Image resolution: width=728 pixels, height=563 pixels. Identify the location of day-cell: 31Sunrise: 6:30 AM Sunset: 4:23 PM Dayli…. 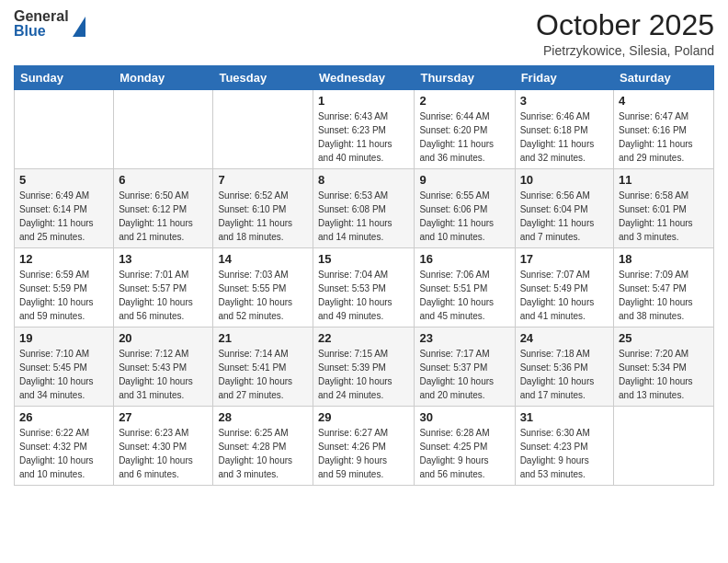
(564, 446).